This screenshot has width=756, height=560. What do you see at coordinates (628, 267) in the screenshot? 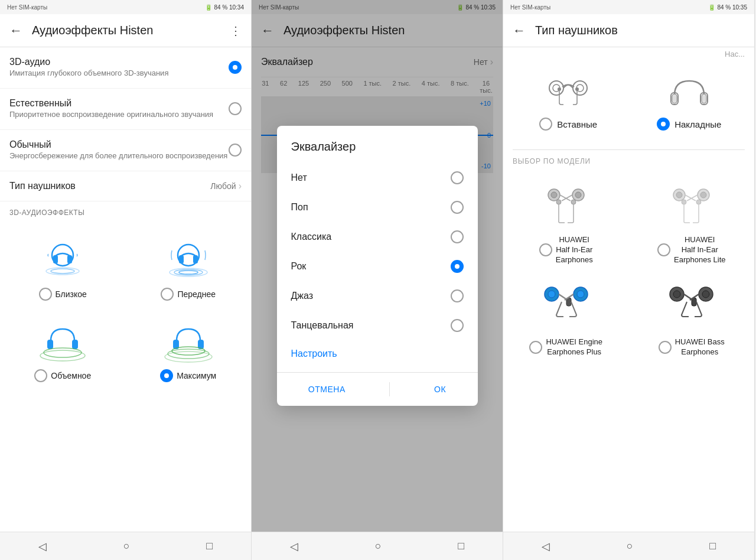
I see `model-grid: HUAWEIHalf In-EarEarphones` at bounding box center [628, 267].